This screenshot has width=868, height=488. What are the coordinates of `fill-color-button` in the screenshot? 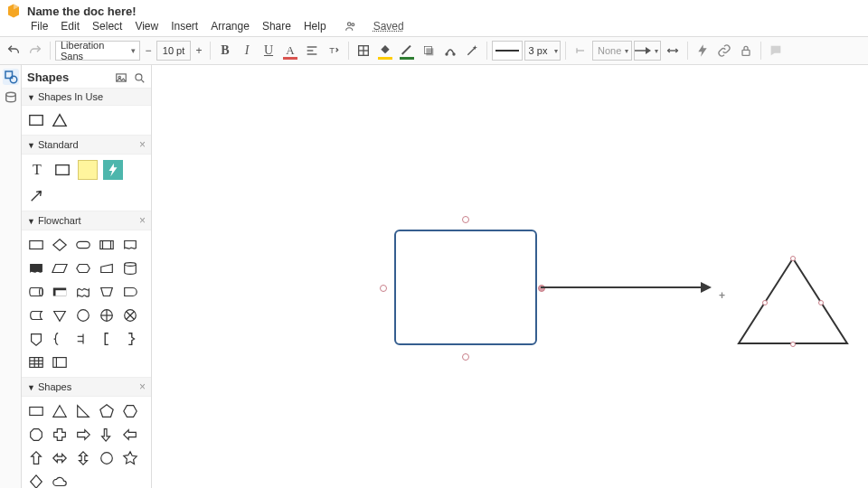 It's located at (385, 51).